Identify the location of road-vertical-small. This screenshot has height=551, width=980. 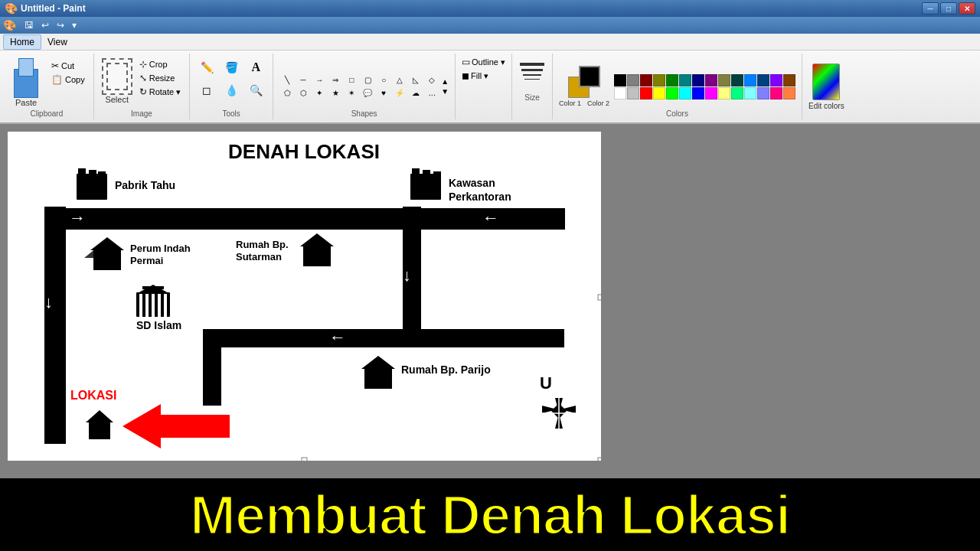
(212, 367).